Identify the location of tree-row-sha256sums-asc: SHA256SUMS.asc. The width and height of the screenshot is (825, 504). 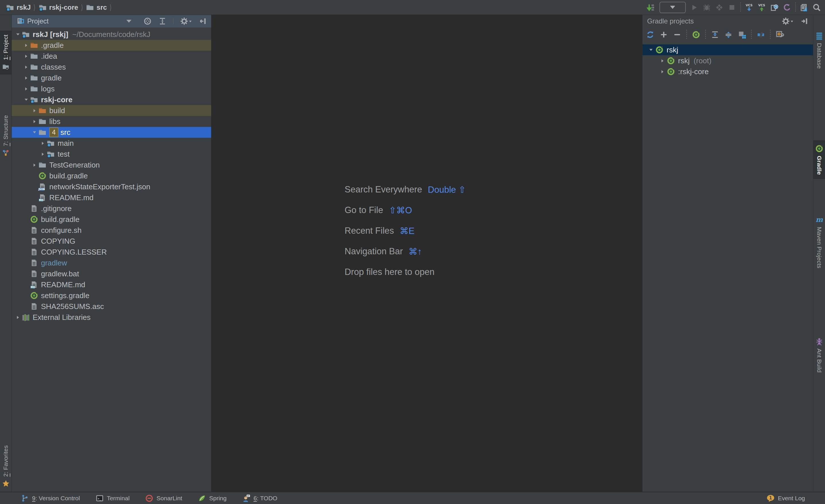
(111, 307).